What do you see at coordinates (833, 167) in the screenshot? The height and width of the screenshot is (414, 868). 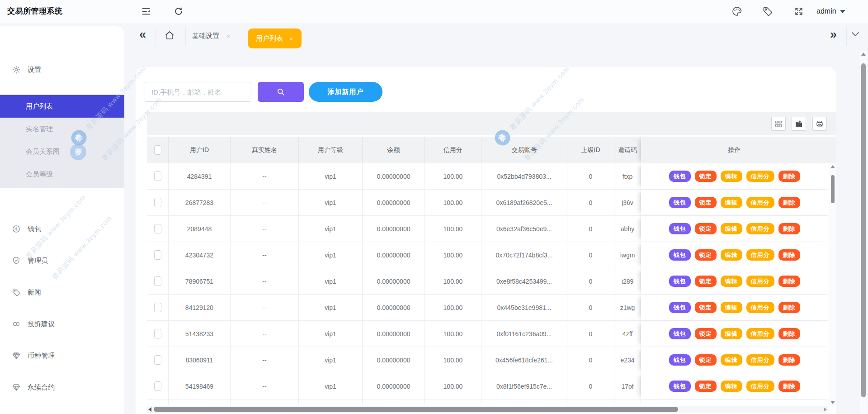 I see `scroll-up-arrow` at bounding box center [833, 167].